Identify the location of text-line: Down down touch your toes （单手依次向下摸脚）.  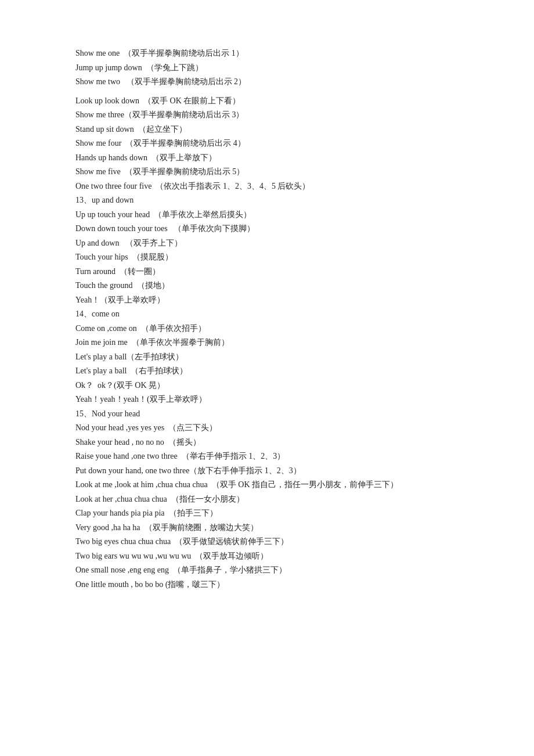
(267, 229).